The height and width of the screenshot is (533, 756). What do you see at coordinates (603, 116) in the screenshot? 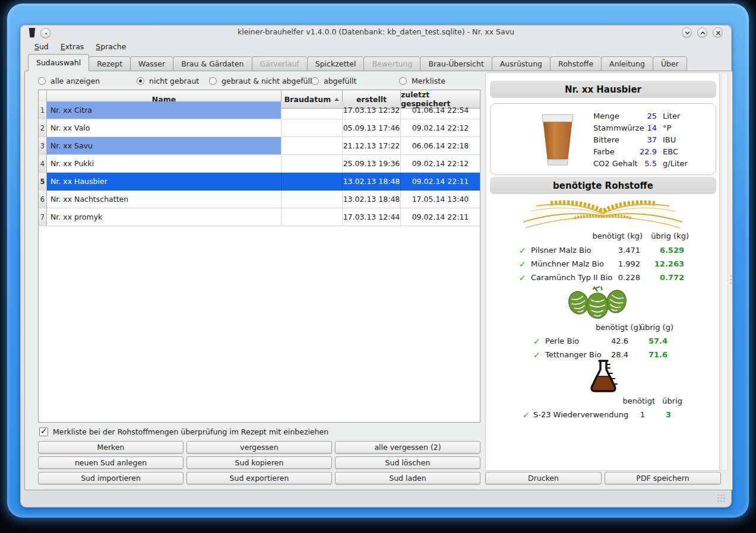
I see `stat-row: Menge25Liter` at bounding box center [603, 116].